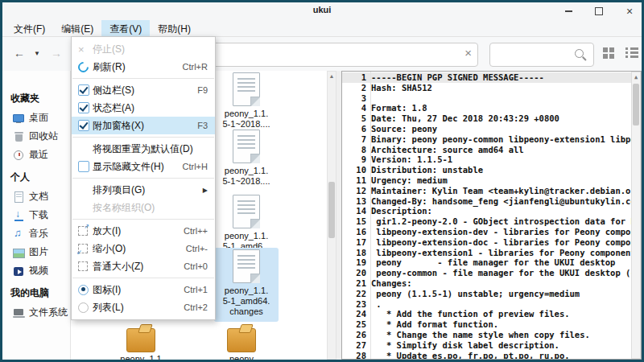  What do you see at coordinates (630, 11) in the screenshot?
I see `close-icon: ×` at bounding box center [630, 11].